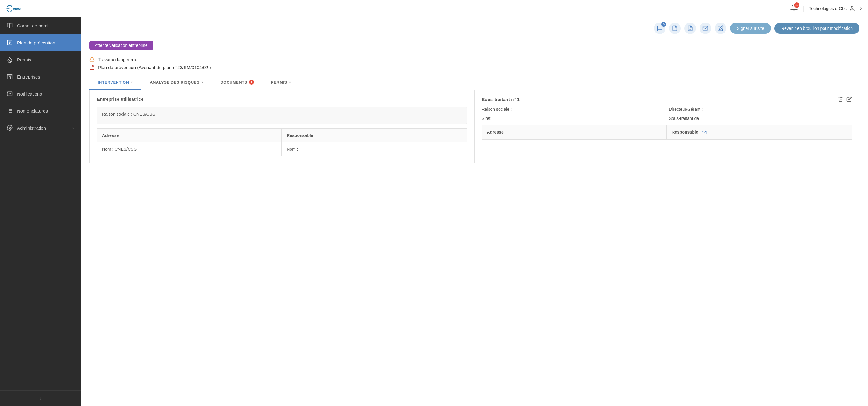  I want to click on tab-documents: DOCUMENTS 1, so click(237, 83).